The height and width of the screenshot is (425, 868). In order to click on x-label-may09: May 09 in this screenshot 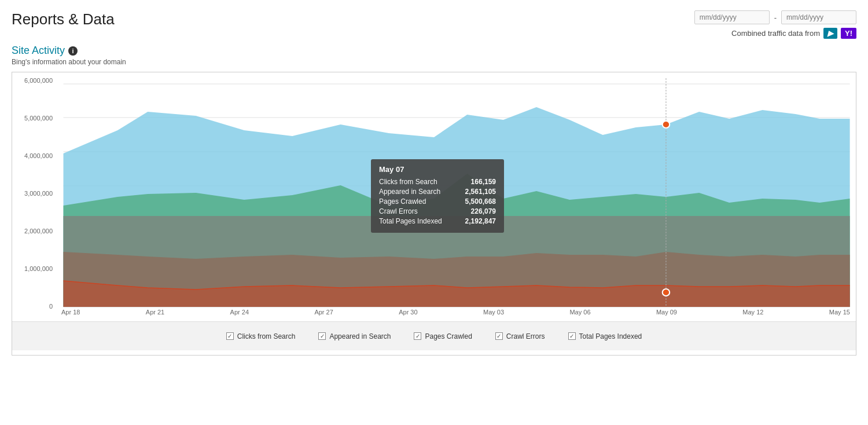, I will do `click(667, 312)`.